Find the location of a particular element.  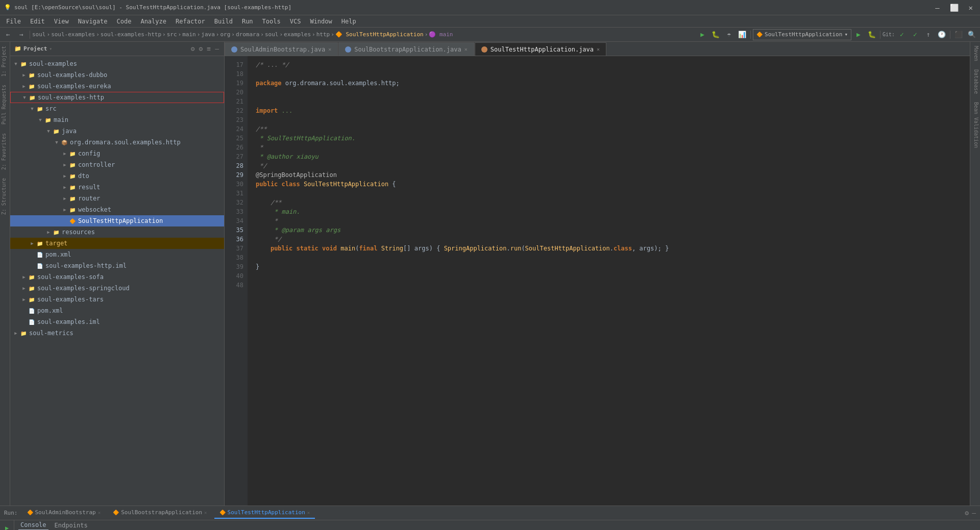

menu-window: Window is located at coordinates (321, 21).